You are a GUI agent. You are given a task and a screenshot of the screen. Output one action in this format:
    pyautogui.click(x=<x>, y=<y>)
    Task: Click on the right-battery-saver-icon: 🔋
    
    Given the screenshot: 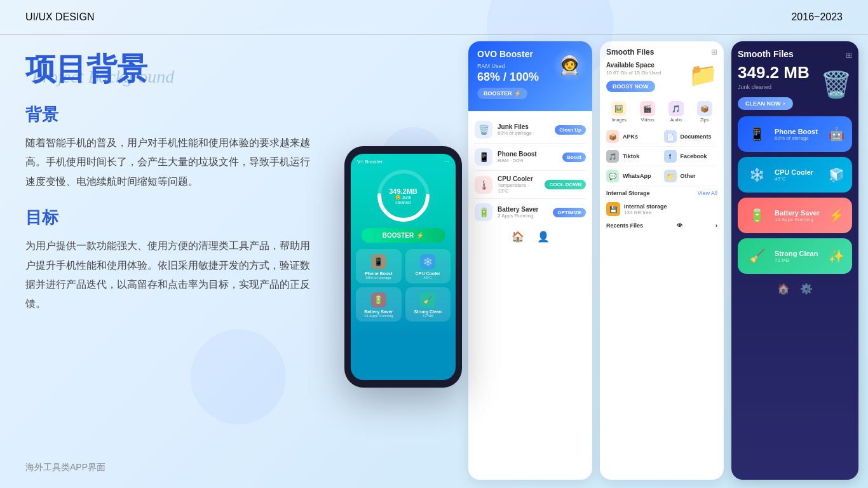 What is the action you would take?
    pyautogui.click(x=757, y=215)
    